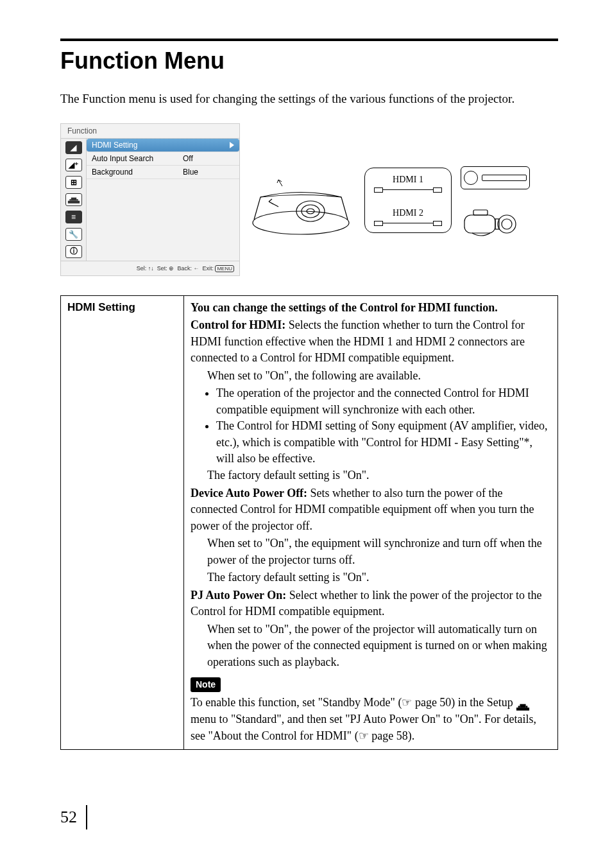 The image size is (612, 868). Describe the element at coordinates (74, 148) in the screenshot. I see `picture-icon: ◢` at that location.